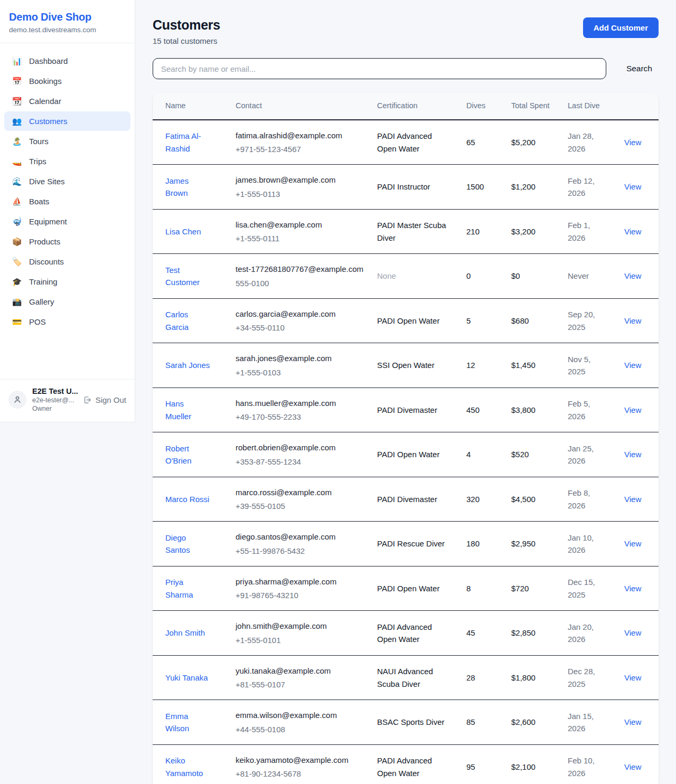  I want to click on customer-email: sarah.jones@example.com, so click(300, 358).